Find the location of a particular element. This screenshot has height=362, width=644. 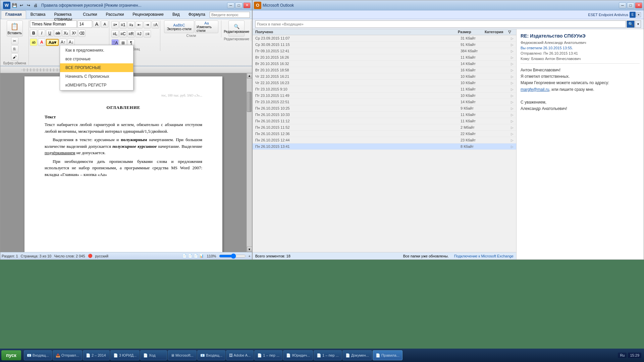

email-row-10: Пт 23.10.2015 22:51 14 Кбайт ▷ is located at coordinates (384, 102).